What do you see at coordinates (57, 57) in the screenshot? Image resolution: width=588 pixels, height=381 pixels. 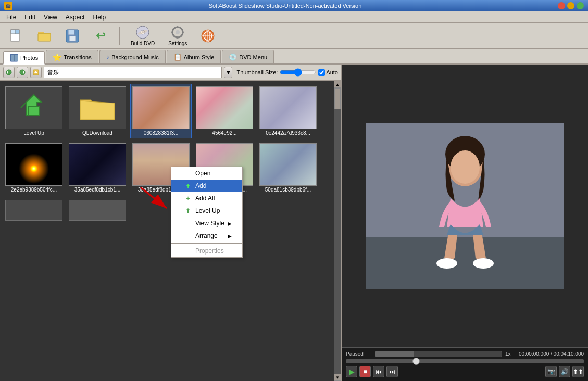 I see `transitions-tab-icon: ⭐` at bounding box center [57, 57].